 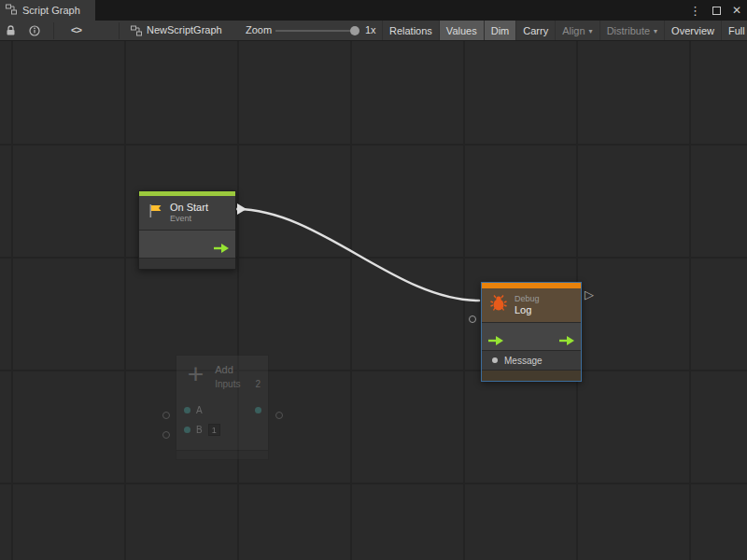 What do you see at coordinates (222, 411) in the screenshot?
I see `port-row-a: A` at bounding box center [222, 411].